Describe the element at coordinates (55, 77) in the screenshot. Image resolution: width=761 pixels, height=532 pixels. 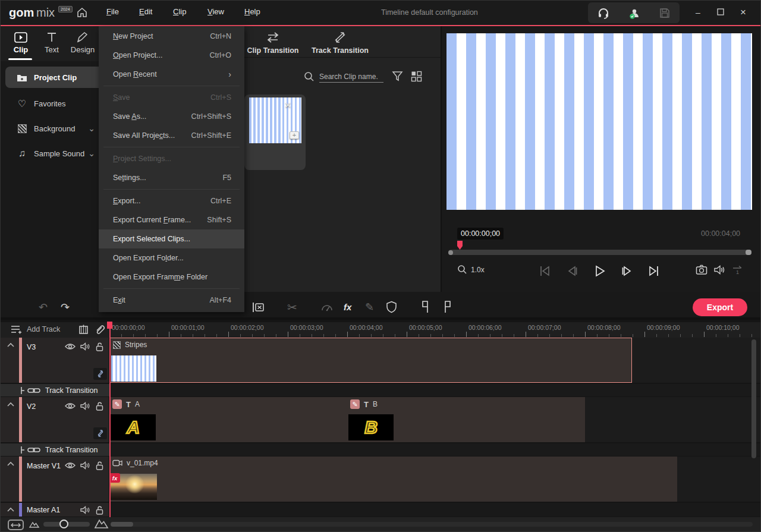
I see `sidebar-item-project-clip: Project Clip` at that location.